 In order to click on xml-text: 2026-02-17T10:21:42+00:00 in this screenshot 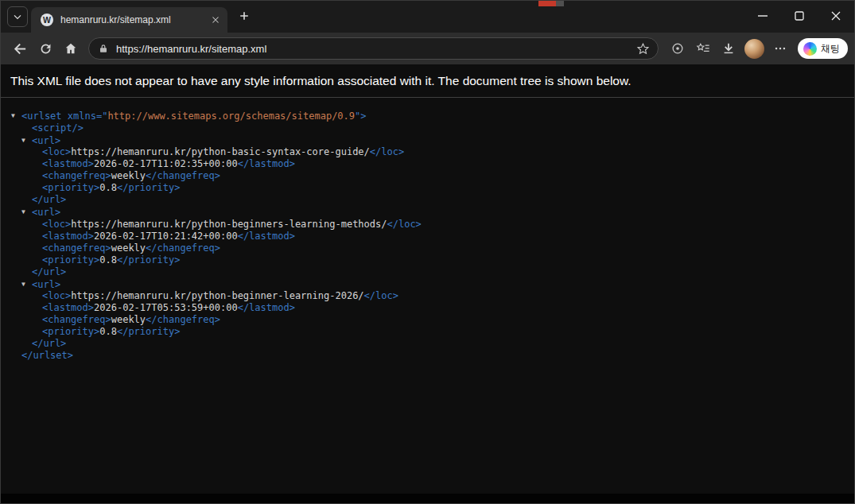, I will do `click(165, 236)`.